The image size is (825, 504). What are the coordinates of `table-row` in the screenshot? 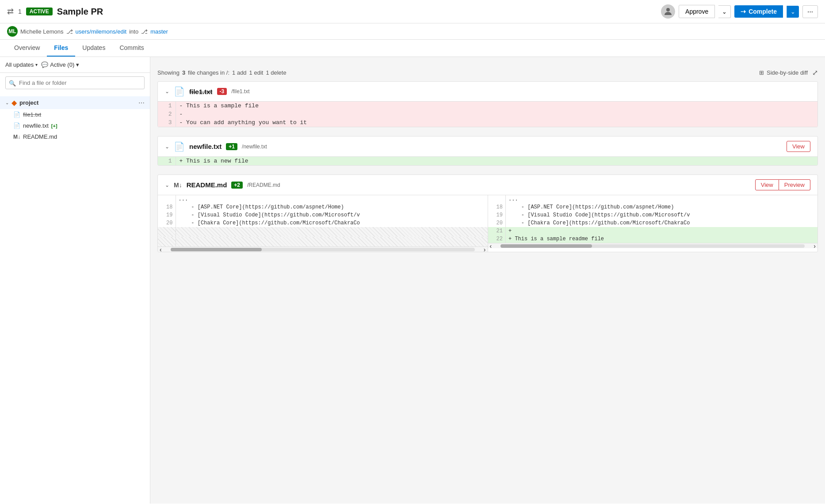 It's located at (323, 232).